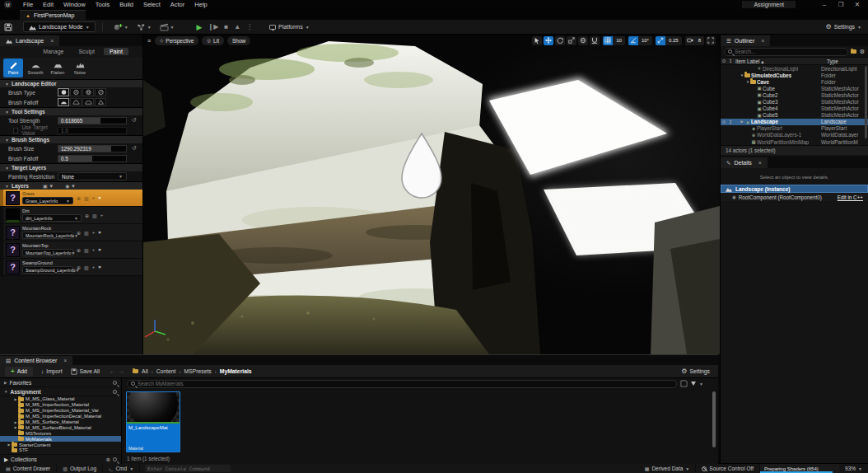 The width and height of the screenshot is (868, 473). I want to click on source-control-button: Source Control Off, so click(728, 468).